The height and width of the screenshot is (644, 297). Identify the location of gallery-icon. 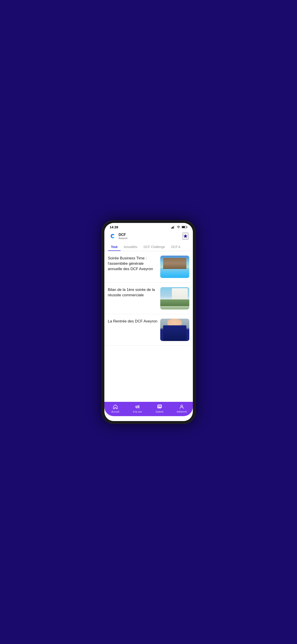
(160, 407).